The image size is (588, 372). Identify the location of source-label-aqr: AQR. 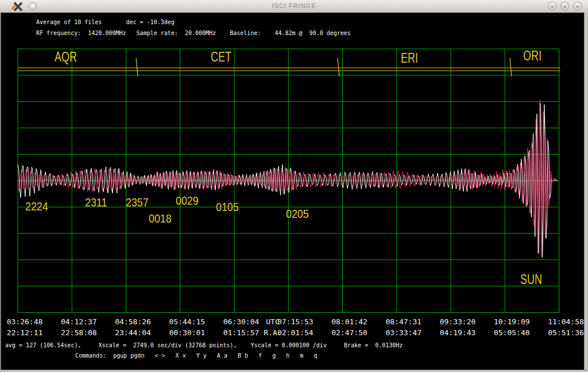
(65, 57).